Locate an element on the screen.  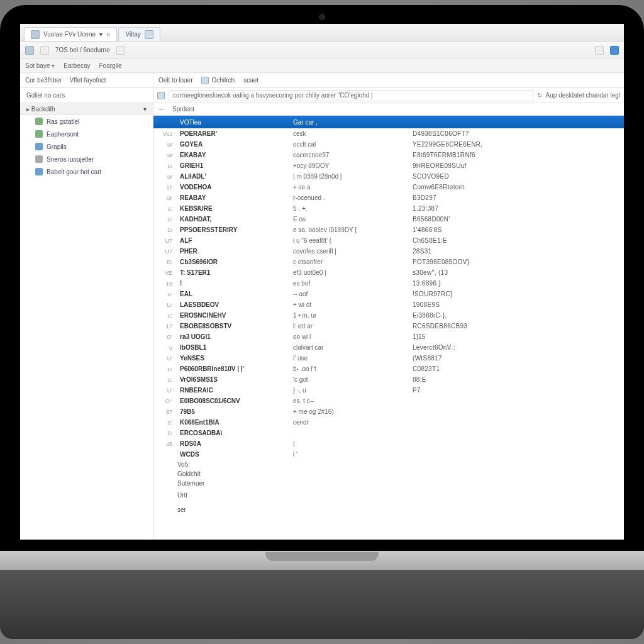
table-row: U:LAESBDEOV+ wi ot1908E9S is located at coordinates (389, 304).